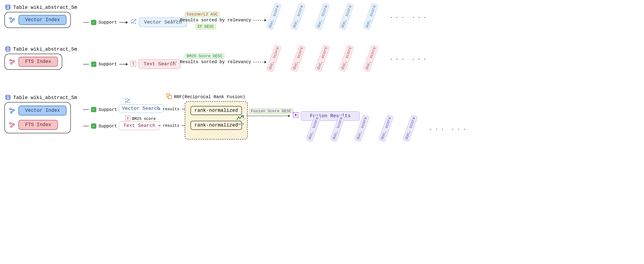 The width and height of the screenshot is (644, 264). I want to click on support-label-1: Support, so click(108, 22).